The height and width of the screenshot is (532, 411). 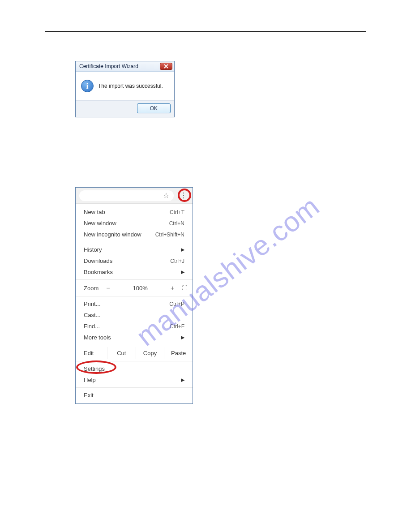 I want to click on edit-copy-button: Copy, so click(x=150, y=353).